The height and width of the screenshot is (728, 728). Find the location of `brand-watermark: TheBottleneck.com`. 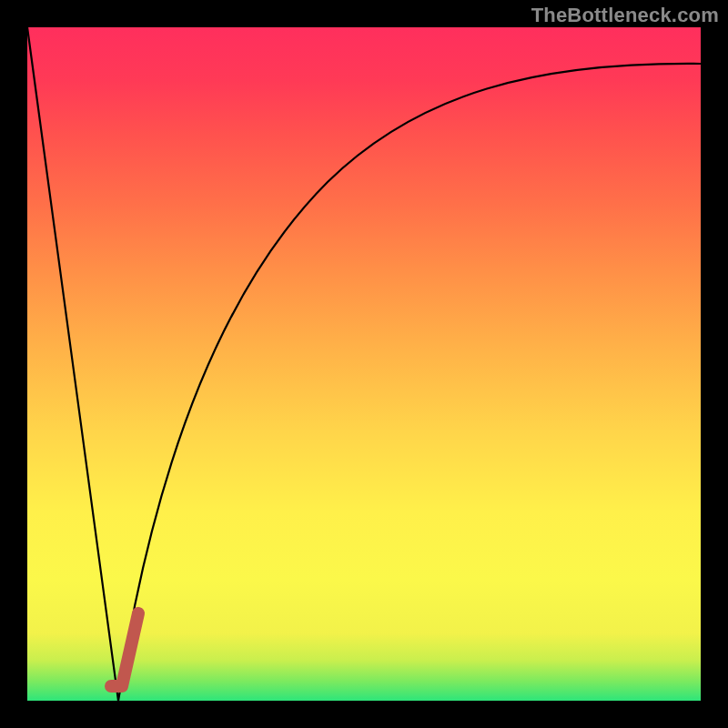

brand-watermark: TheBottleneck.com is located at coordinates (625, 15).